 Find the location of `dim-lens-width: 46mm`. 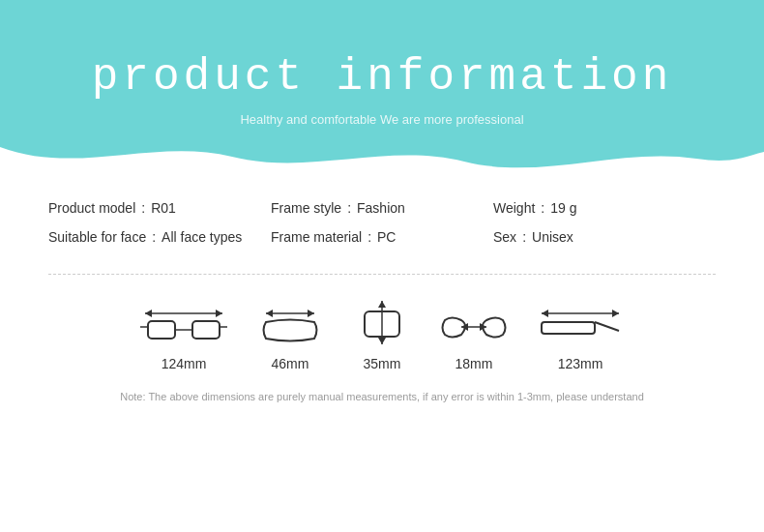

dim-lens-width: 46mm is located at coordinates (290, 335).